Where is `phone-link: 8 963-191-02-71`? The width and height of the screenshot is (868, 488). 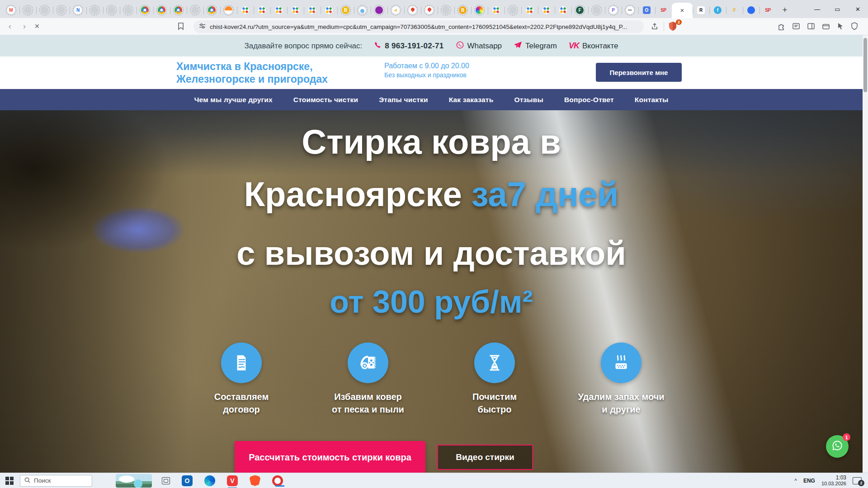
phone-link: 8 963-191-02-71 is located at coordinates (409, 46).